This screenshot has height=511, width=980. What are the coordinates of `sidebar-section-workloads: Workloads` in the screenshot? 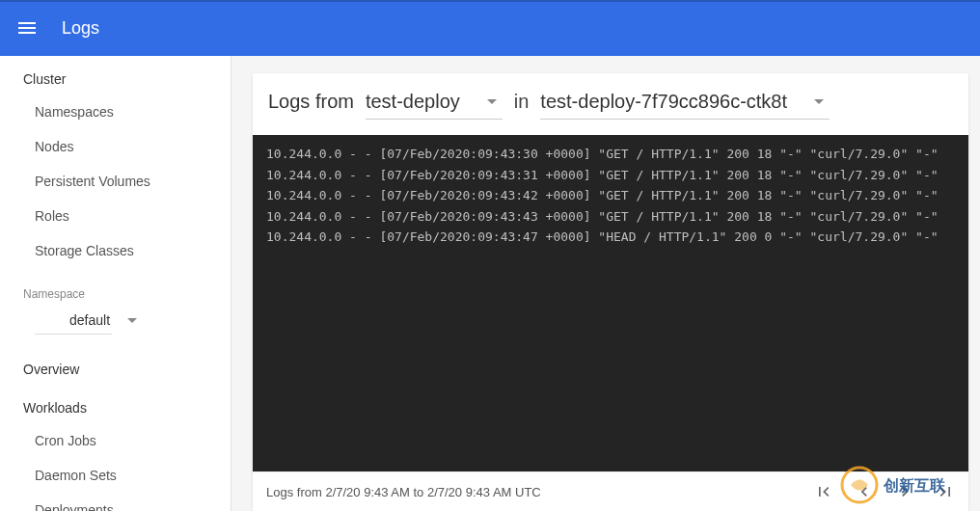 It's located at (116, 404).